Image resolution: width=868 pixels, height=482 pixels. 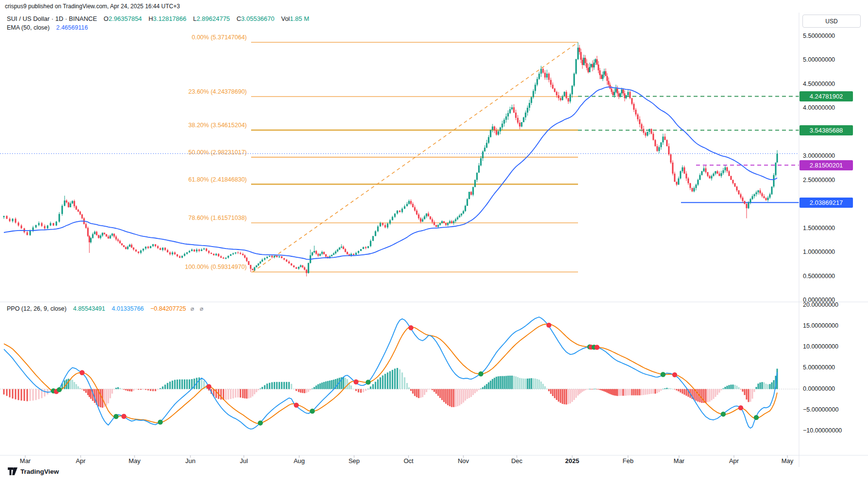 I want to click on ppo-line-value: 4.01335766, so click(x=128, y=309).